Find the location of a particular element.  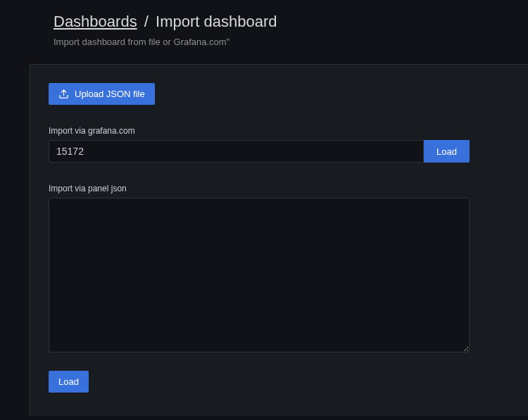

grafana-import-group: Import via grafana.com Load is located at coordinates (279, 144).